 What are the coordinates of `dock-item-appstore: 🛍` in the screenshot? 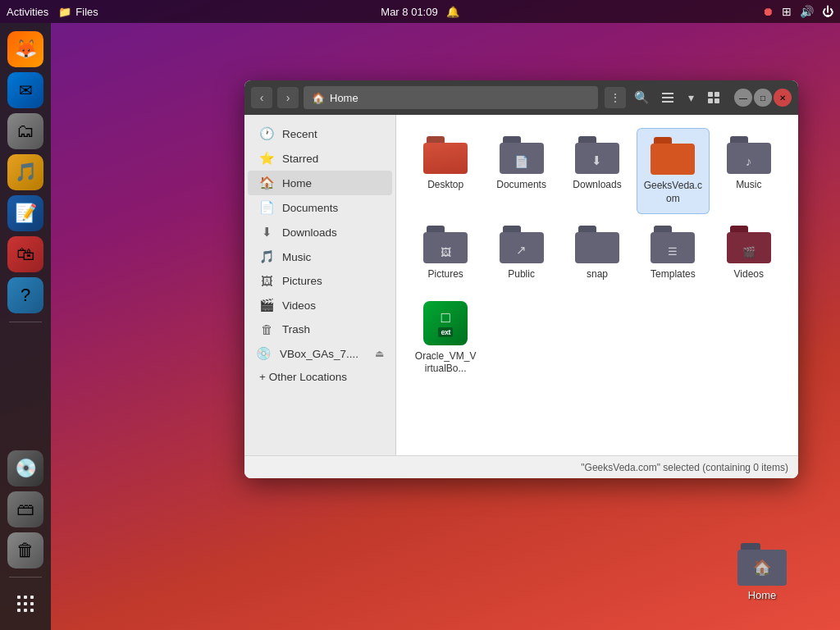 It's located at (25, 254).